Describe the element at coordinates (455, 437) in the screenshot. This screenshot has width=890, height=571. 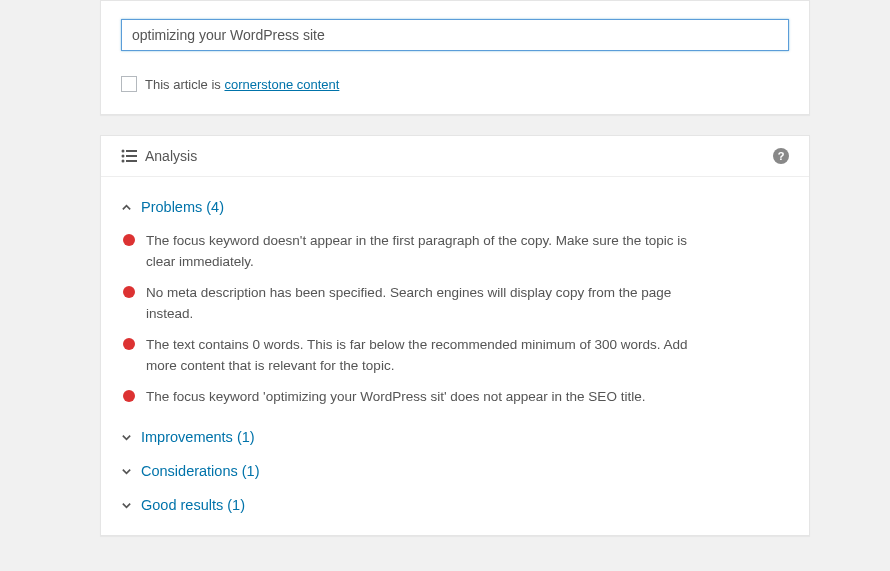
I see `section-improvements: Improvements (1)` at that location.